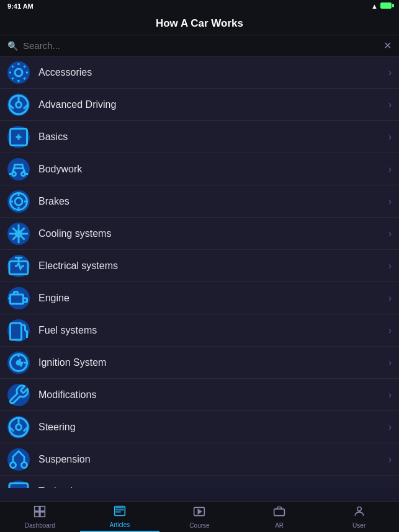  Describe the element at coordinates (201, 46) in the screenshot. I see `search-input` at that location.